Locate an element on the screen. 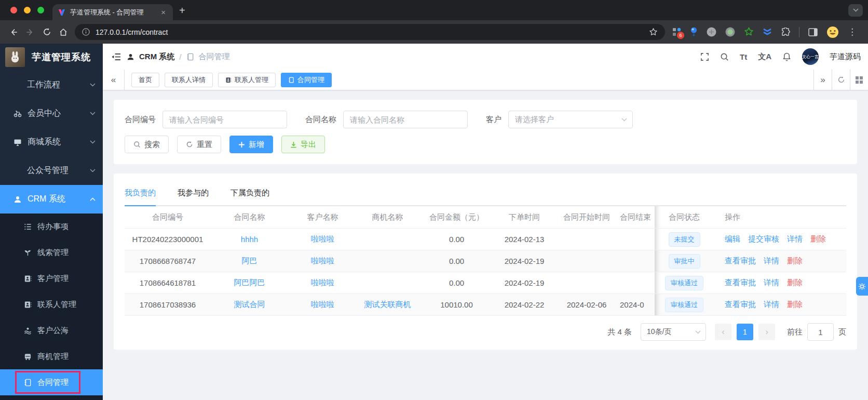  sidebar-item-contract: 合同管理 is located at coordinates (51, 382).